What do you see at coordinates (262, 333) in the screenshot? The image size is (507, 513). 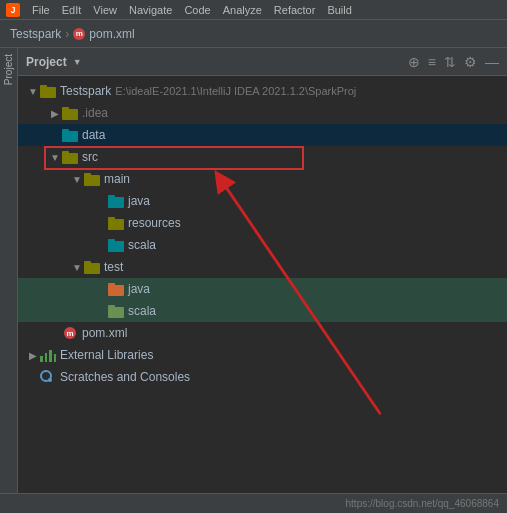 I see `tree-item-pom: m pom.xml` at bounding box center [262, 333].